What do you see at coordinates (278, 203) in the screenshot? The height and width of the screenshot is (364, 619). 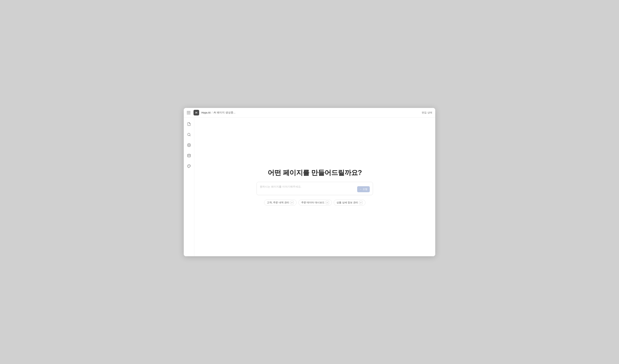 I see `chip-label: 고객, 주문 내역 관리` at bounding box center [278, 203].